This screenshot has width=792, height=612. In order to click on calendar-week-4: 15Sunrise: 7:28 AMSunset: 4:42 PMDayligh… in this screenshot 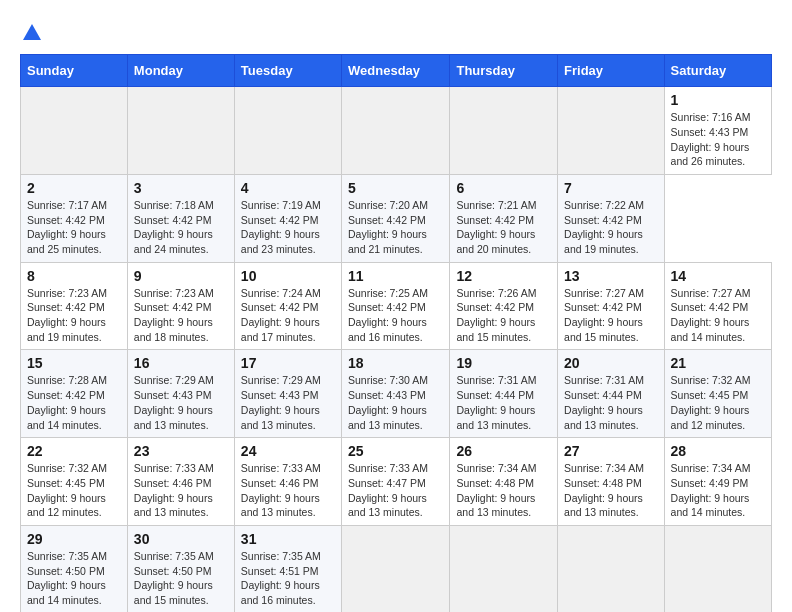, I will do `click(396, 394)`.